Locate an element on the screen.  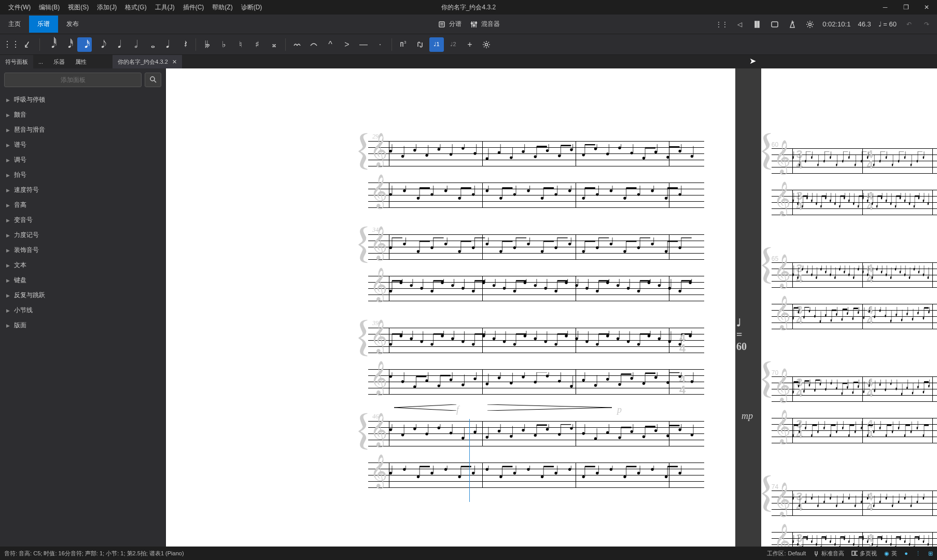
menu-add: 添加(J) is located at coordinates (107, 7).